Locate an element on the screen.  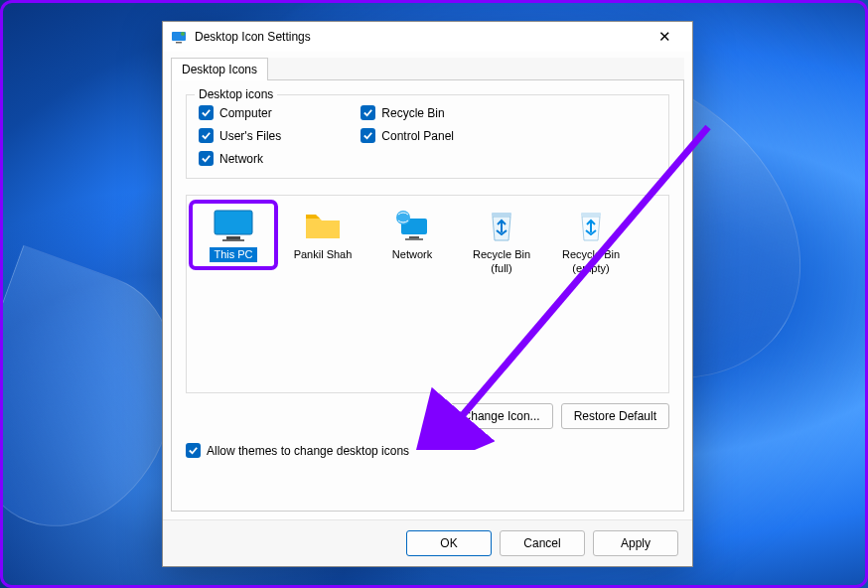
checkbox-allow-themes: Allow themes to change desktop icons is located at coordinates (427, 451).